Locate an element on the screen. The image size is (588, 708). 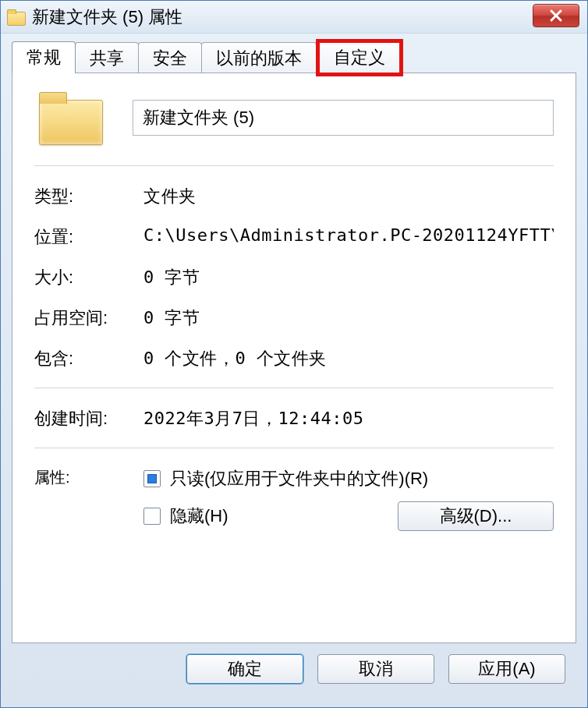
ok-button: 确定 is located at coordinates (245, 669).